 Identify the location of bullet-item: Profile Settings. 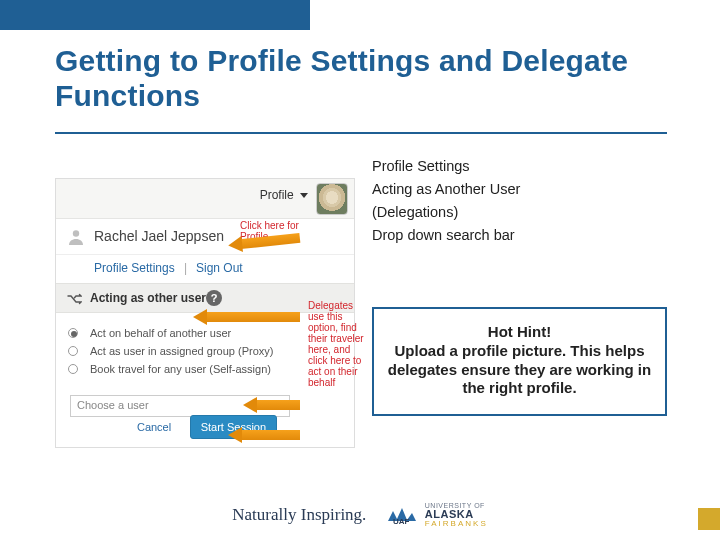
(446, 166).